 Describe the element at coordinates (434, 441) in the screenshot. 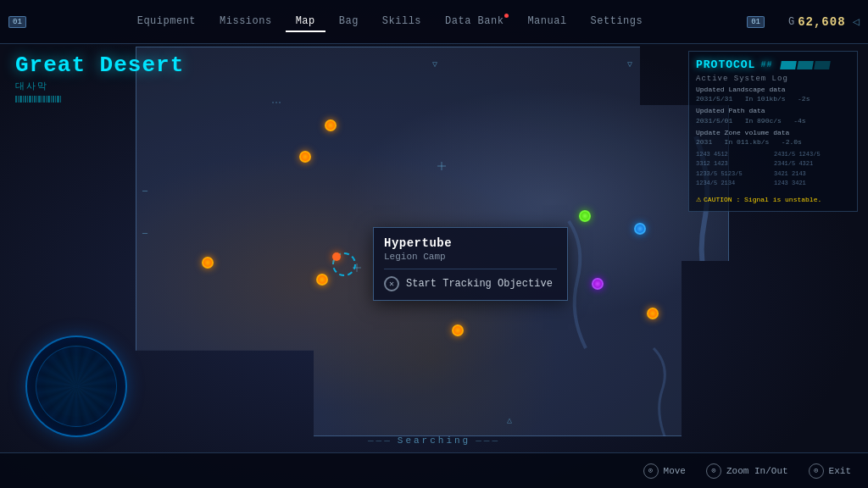

I see `searching-bar: Searching` at that location.